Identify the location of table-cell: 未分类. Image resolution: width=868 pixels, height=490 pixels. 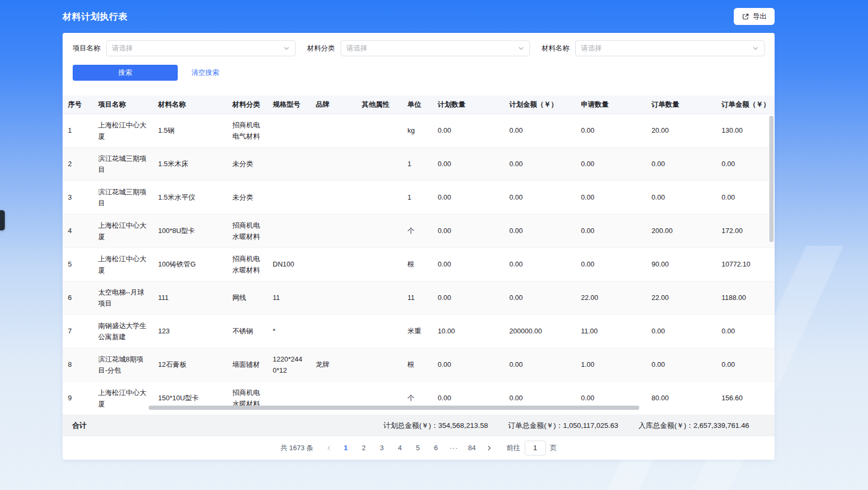
(247, 164).